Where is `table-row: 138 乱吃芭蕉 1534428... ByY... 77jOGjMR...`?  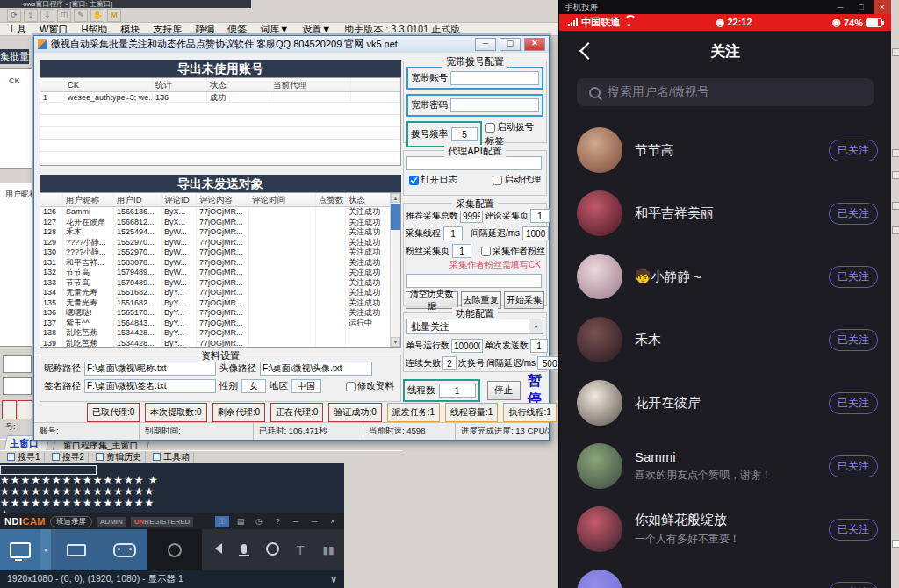
table-row: 138 乱吃芭蕉 1534428... ByY... 77jOGjMR... is located at coordinates (216, 333).